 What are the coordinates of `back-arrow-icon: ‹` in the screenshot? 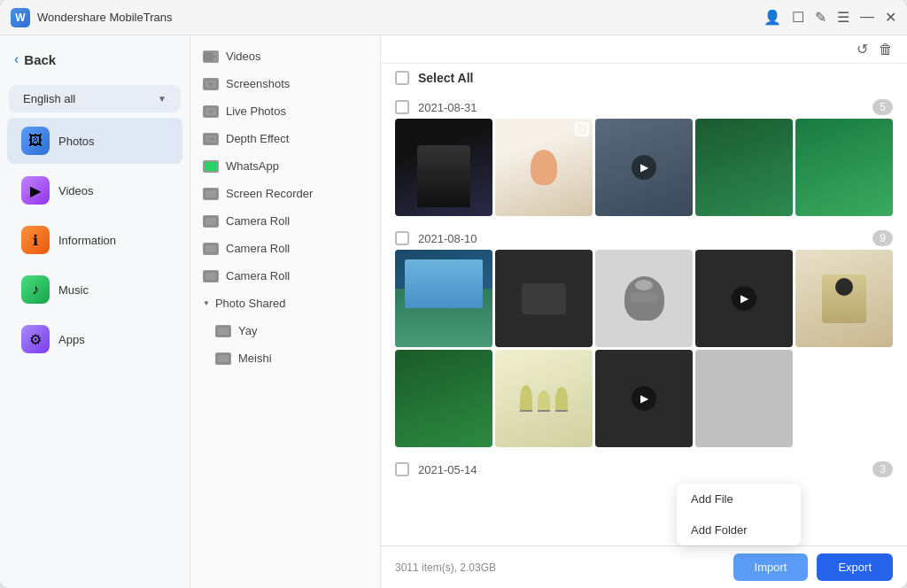 It's located at (16, 59).